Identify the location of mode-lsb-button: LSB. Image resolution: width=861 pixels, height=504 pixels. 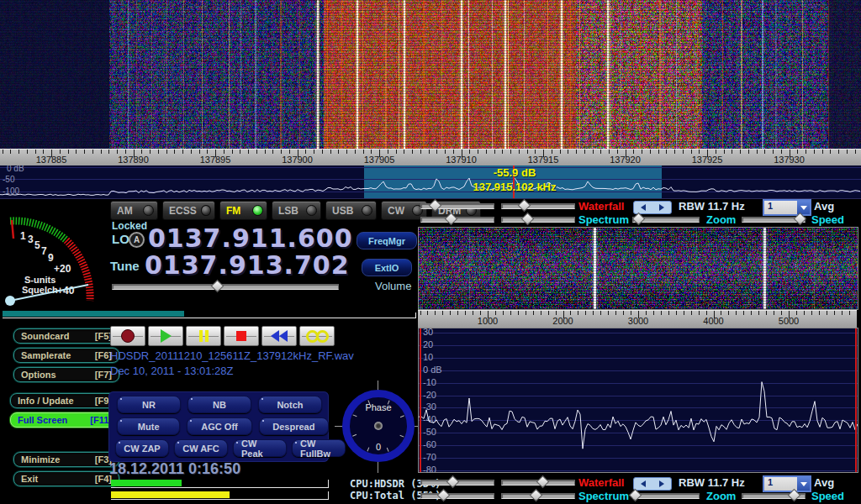
(296, 210).